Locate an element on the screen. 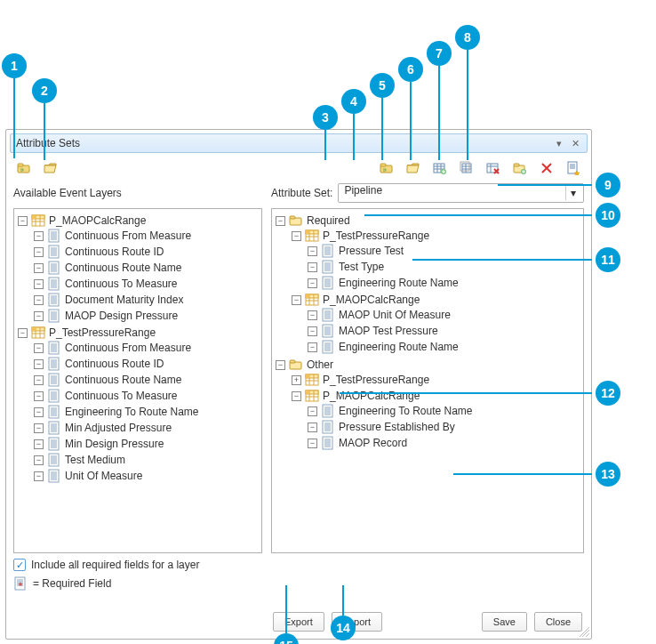  collapse-icon: ▾ is located at coordinates (559, 143).